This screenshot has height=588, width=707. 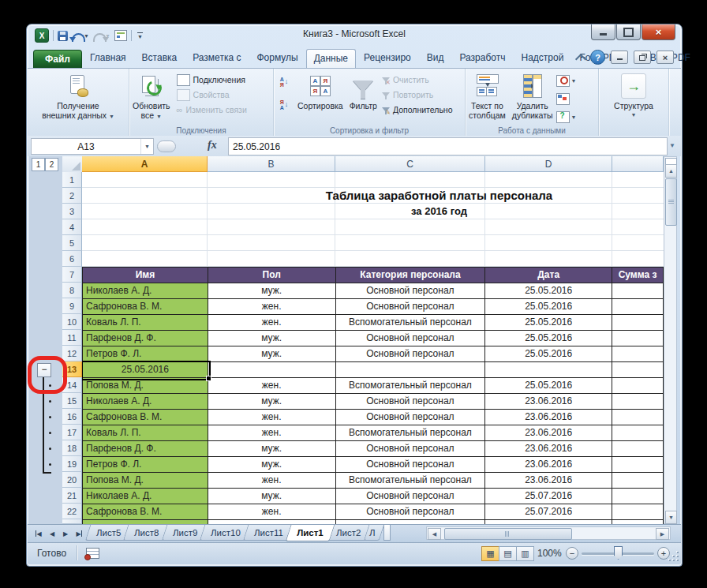 I want to click on cell-B15: муж., so click(x=272, y=402).